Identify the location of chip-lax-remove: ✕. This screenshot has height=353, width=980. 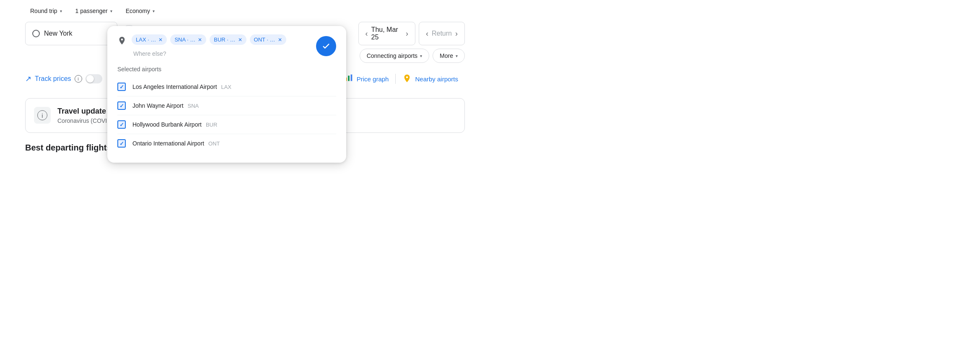
(161, 40).